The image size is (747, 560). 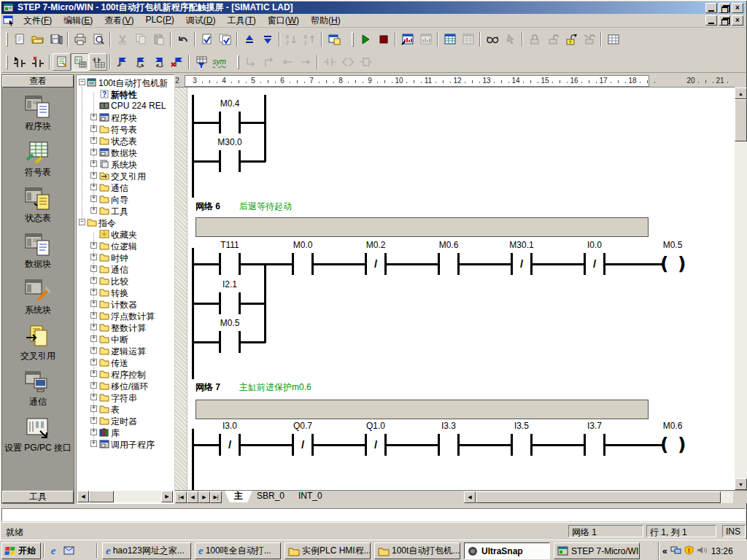 I want to click on navbar-view-header: 查看, so click(x=38, y=82).